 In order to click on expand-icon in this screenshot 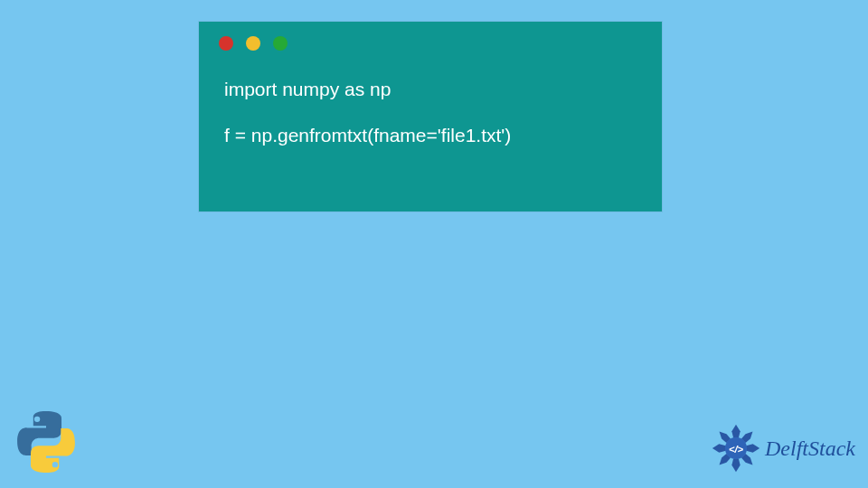, I will do `click(280, 43)`.